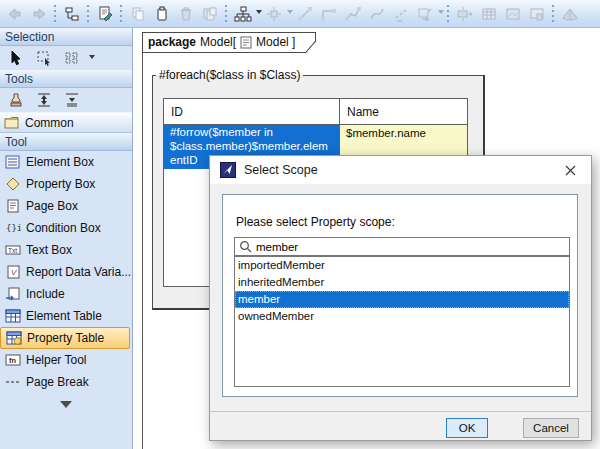 This screenshot has height=449, width=600. I want to click on tab-model-after: Model ], so click(276, 42).